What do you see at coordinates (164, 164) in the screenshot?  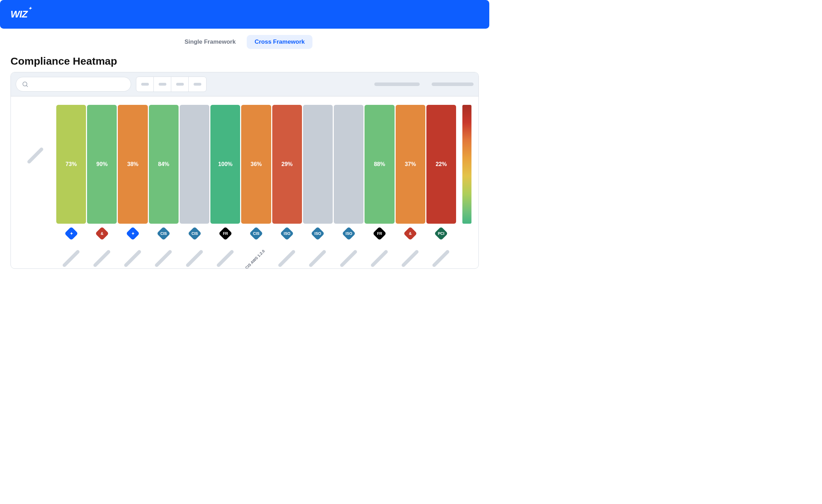 I see `heatmap-cell: 84%` at bounding box center [164, 164].